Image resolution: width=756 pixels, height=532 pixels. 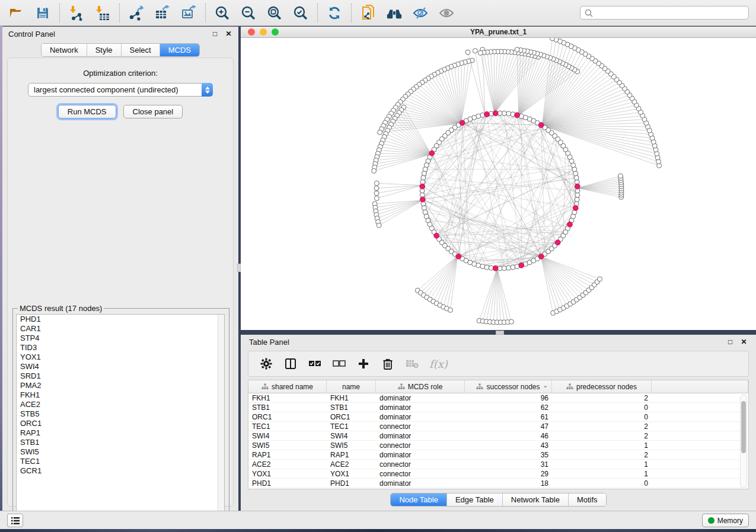 What do you see at coordinates (664, 13) in the screenshot?
I see `network-search-box` at bounding box center [664, 13].